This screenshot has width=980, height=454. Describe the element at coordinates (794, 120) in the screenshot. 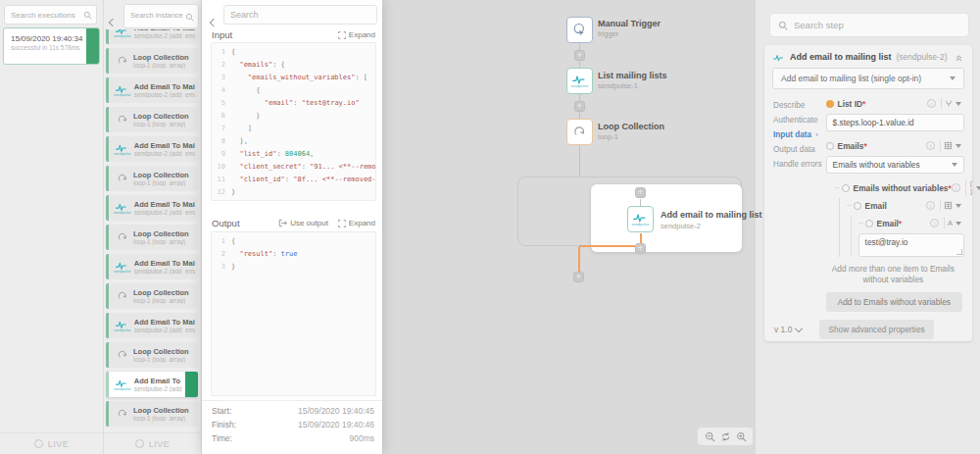

I see `properties-nav-authenticate: Authenticate` at that location.